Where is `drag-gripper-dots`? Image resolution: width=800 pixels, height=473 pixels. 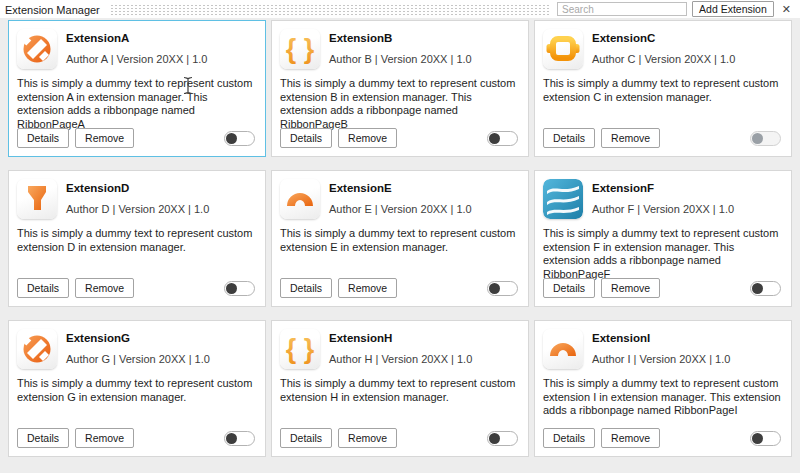 drag-gripper-dots is located at coordinates (330, 10).